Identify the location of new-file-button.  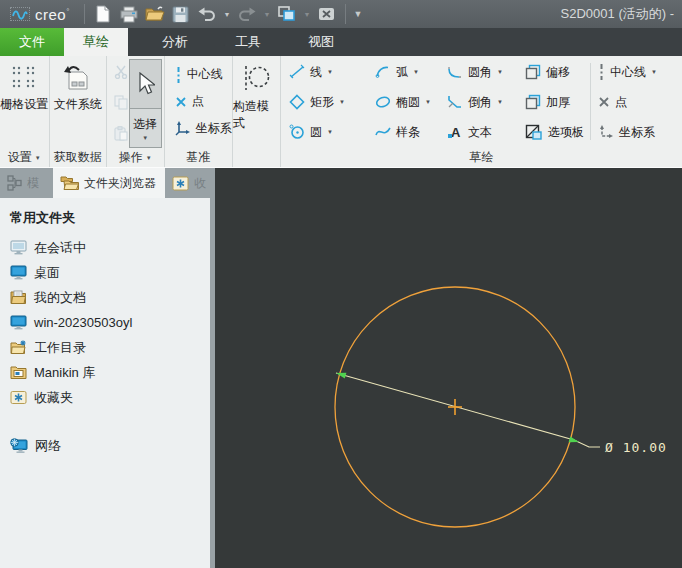
(103, 14).